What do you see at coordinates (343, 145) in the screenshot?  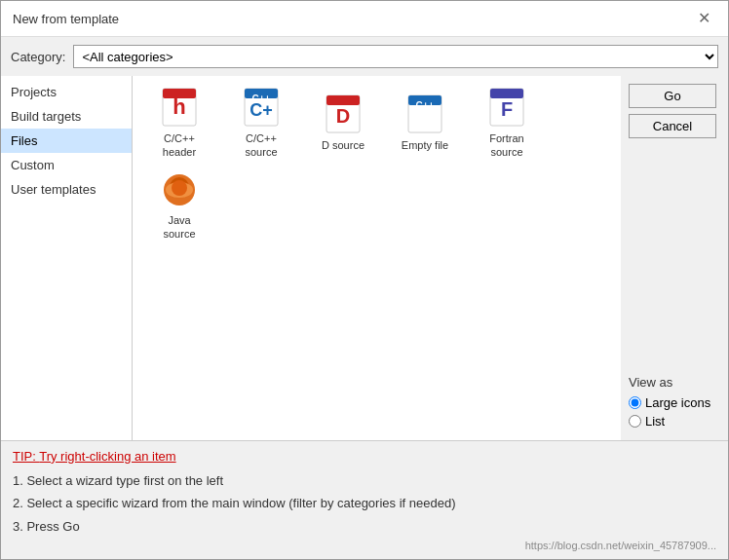 I see `d-source-label: D source` at bounding box center [343, 145].